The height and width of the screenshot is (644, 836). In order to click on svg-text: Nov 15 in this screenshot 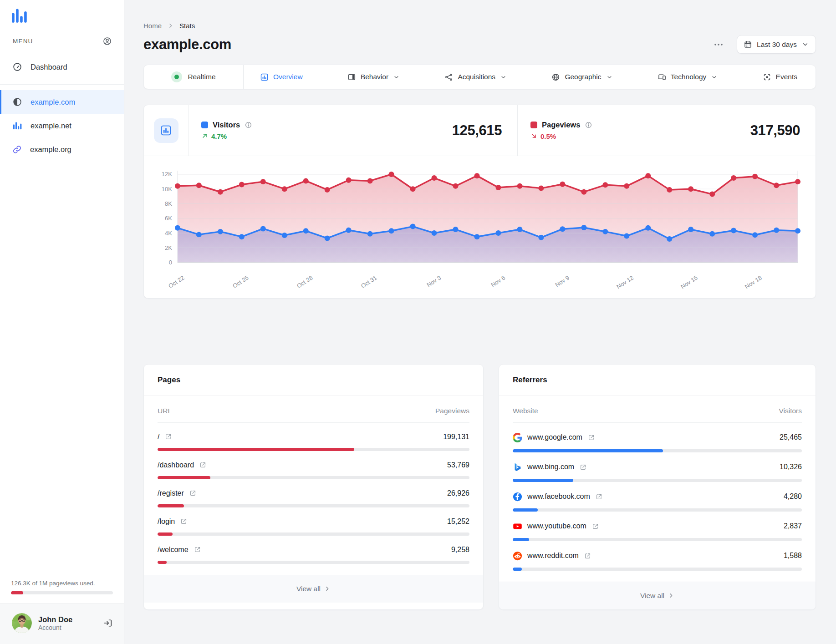, I will do `click(689, 282)`.